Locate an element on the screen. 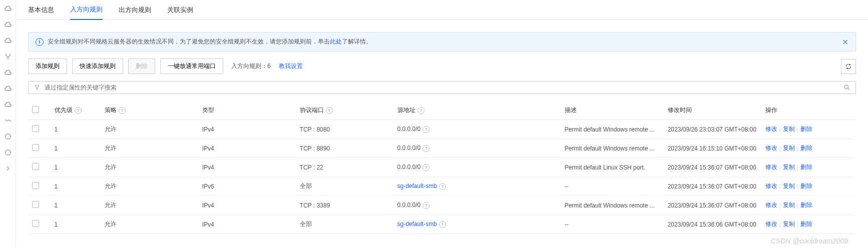 The image size is (868, 250). wave-icon is located at coordinates (8, 120).